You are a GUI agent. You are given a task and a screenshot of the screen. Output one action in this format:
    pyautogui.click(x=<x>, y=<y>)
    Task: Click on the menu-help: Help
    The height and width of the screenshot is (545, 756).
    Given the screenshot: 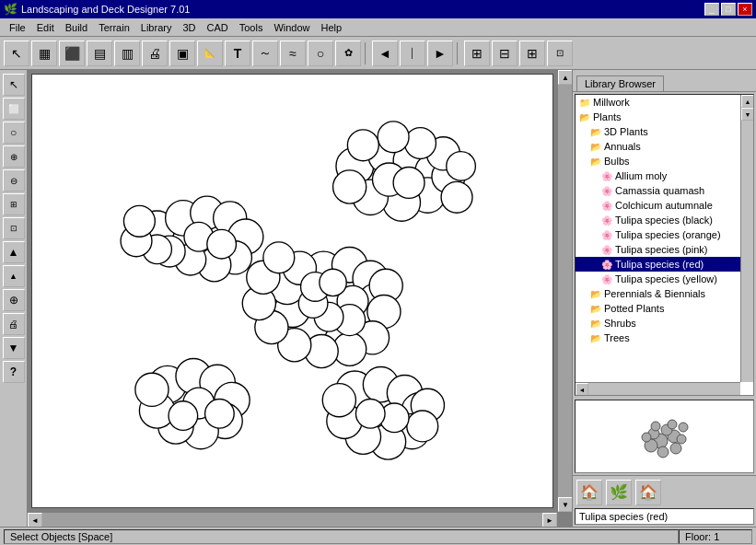 What is the action you would take?
    pyautogui.click(x=331, y=28)
    